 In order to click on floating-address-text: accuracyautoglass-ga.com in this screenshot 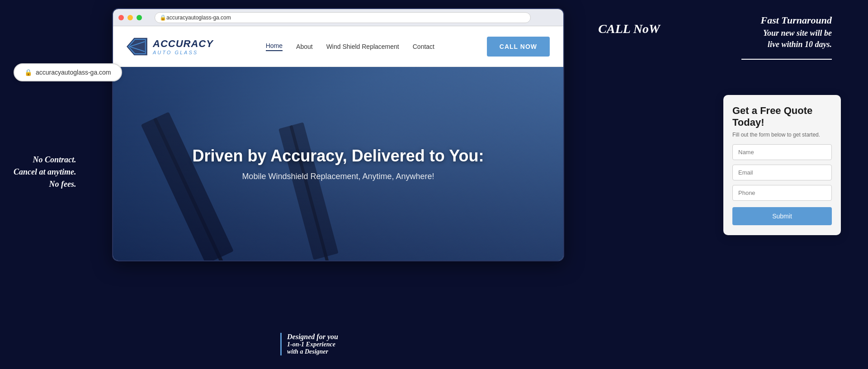, I will do `click(73, 72)`.